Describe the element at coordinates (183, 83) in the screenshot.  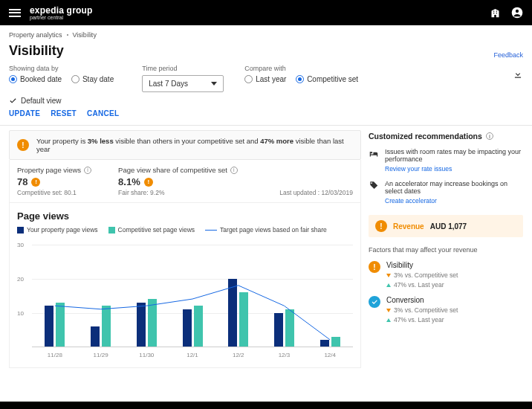
I see `time-period-select: Last 7 Days` at that location.